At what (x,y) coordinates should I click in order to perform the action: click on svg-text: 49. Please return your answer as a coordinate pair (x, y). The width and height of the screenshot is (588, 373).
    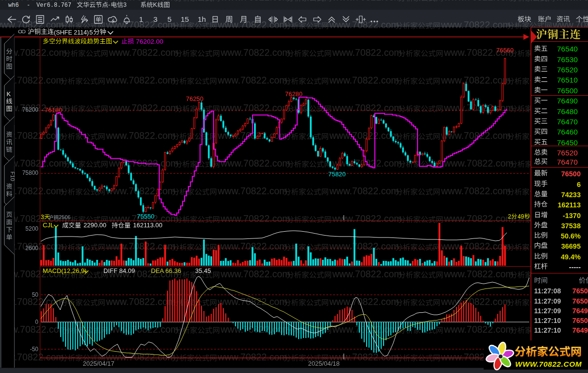
    Looking at the image, I should click on (521, 217).